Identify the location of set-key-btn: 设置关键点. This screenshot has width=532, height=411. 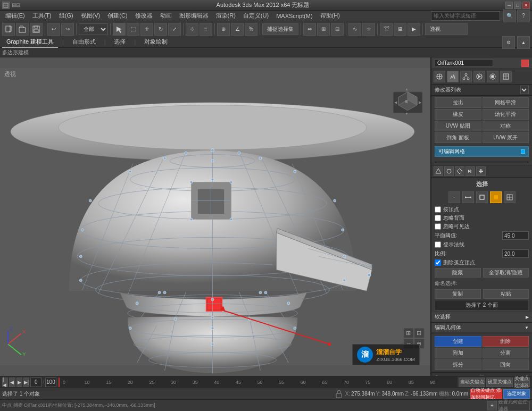
(500, 382).